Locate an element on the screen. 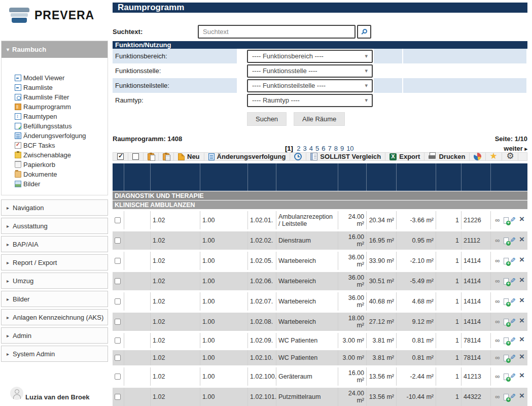  toolbar-deselect-all is located at coordinates (136, 156).